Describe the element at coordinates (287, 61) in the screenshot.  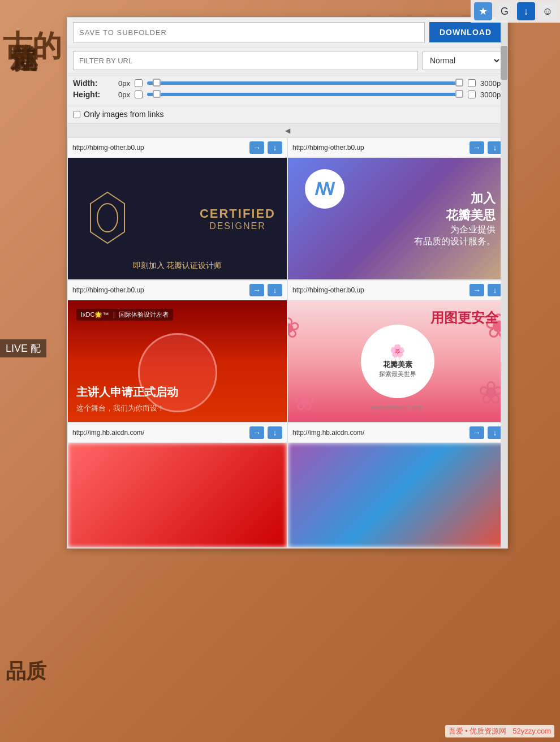
I see `filter-row: Normal Large Small` at that location.